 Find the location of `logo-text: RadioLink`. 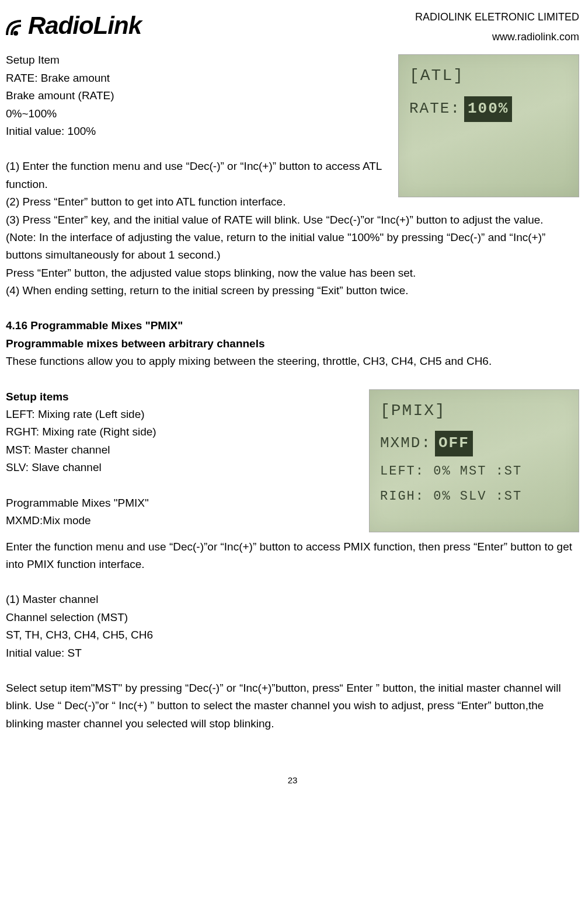

logo-text: RadioLink is located at coordinates (85, 26).